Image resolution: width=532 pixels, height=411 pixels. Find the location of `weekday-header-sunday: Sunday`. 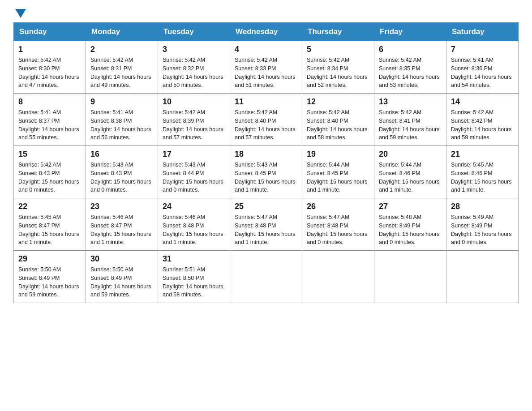

weekday-header-sunday: Sunday is located at coordinates (50, 32).